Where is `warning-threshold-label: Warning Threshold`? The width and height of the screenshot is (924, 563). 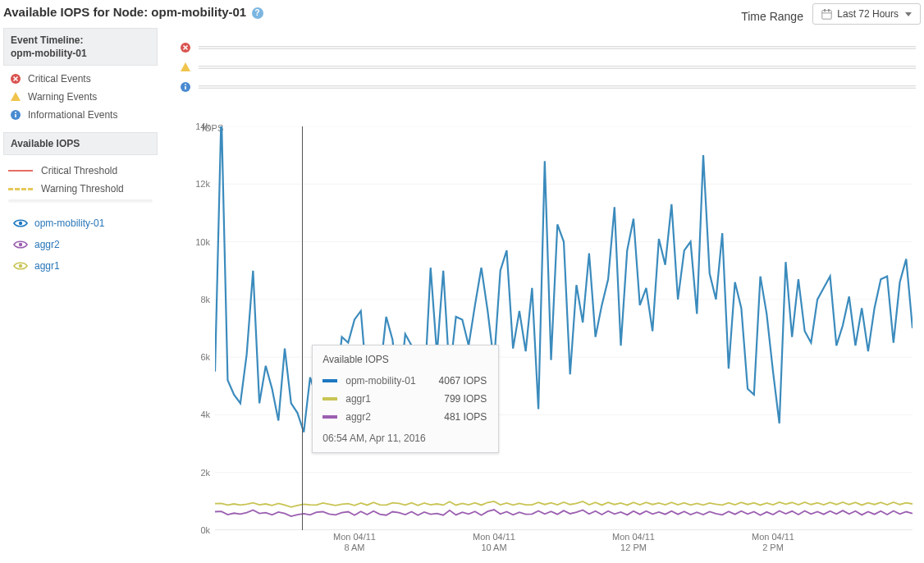 warning-threshold-label: Warning Threshold is located at coordinates (82, 189).